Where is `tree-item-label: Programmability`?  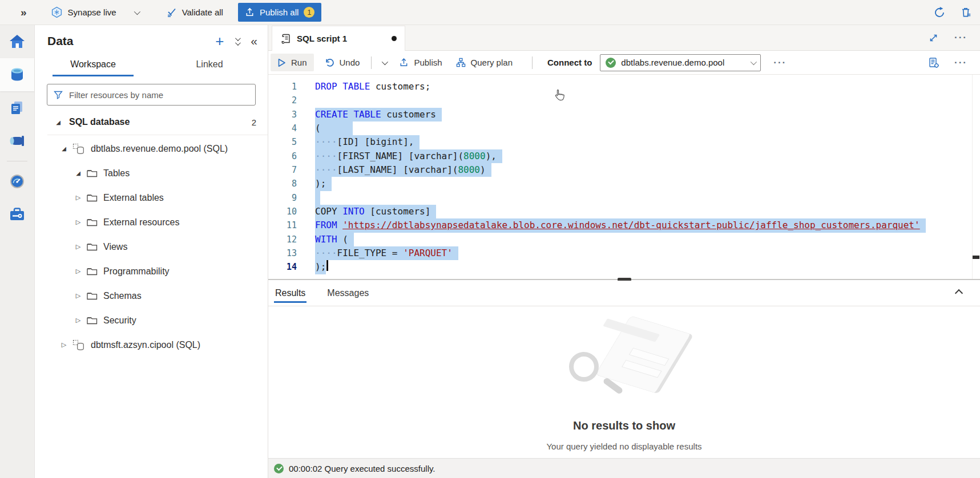 tree-item-label: Programmability is located at coordinates (136, 272).